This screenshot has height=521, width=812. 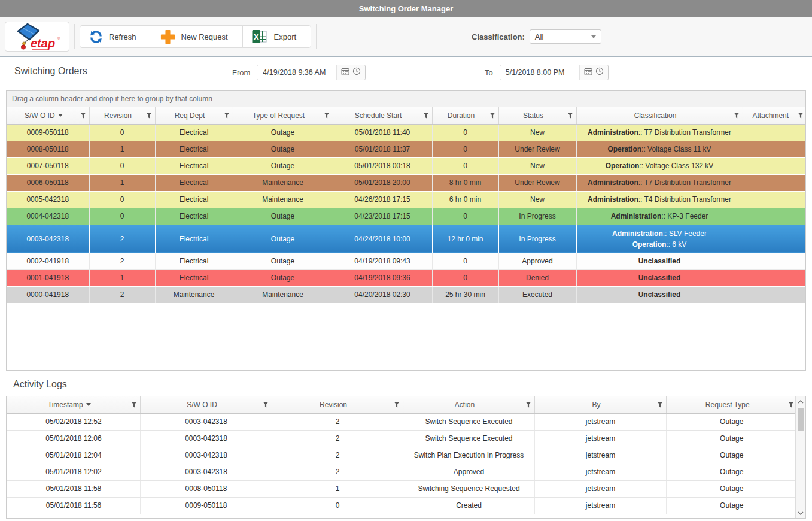 I want to click on column-header: Classification, so click(x=659, y=116).